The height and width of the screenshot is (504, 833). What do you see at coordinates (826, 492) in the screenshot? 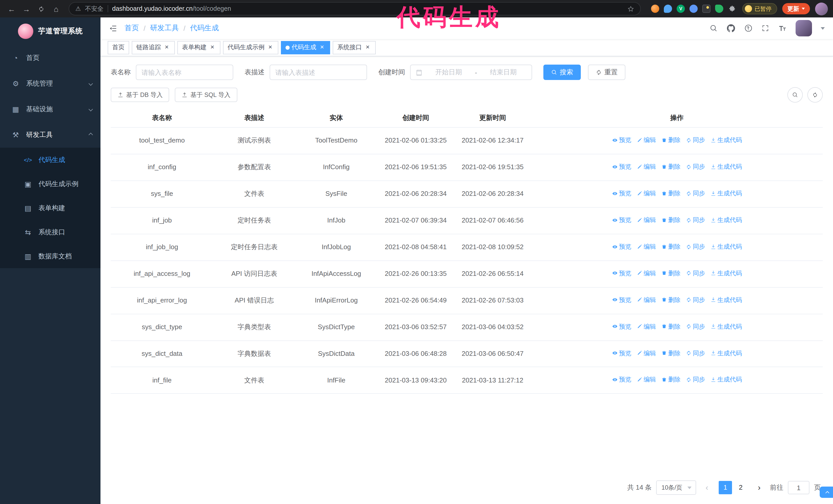
I see `back-to-top-button` at bounding box center [826, 492].